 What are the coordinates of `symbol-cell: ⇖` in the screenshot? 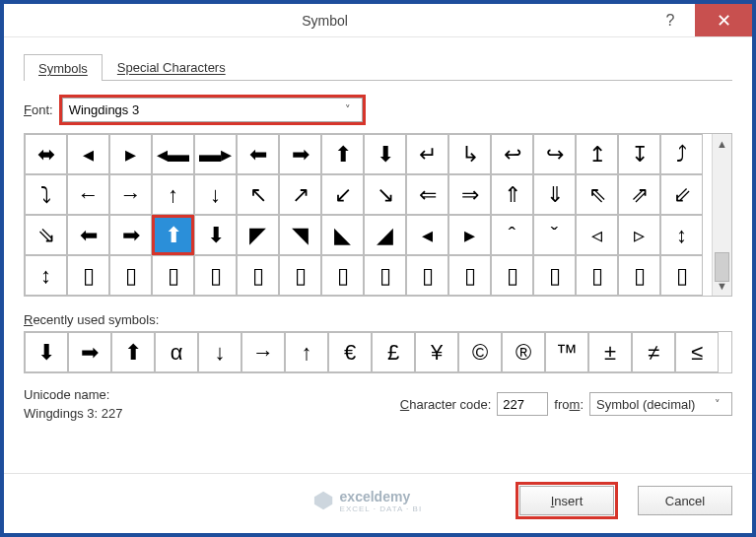 It's located at (597, 195).